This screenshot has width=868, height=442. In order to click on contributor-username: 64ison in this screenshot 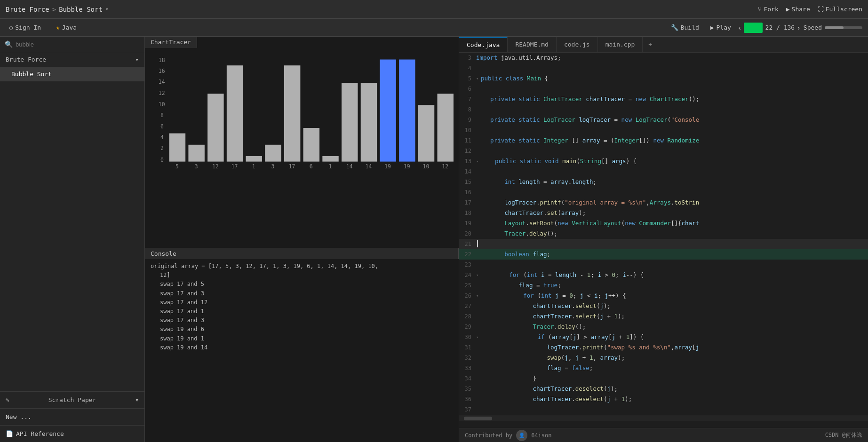, I will do `click(541, 435)`.